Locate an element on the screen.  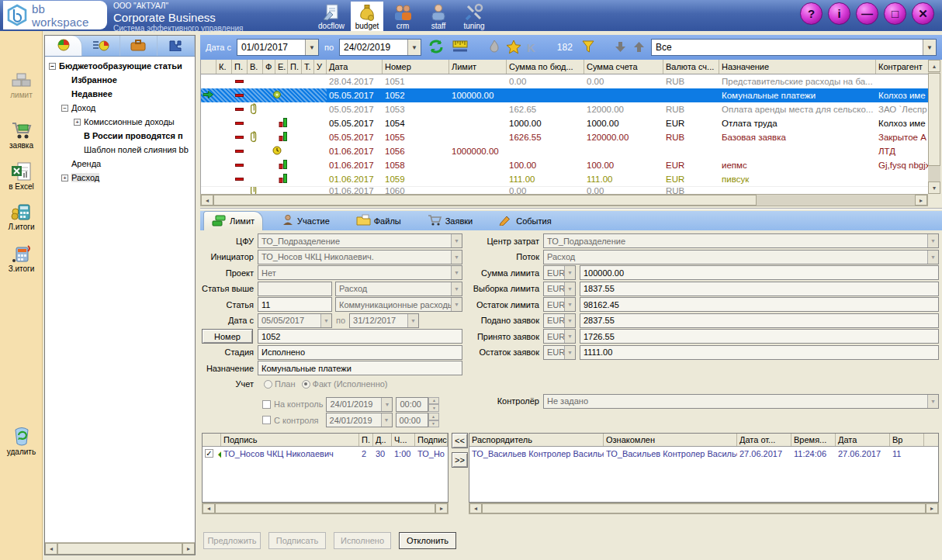
signature-column-header: Ч... is located at coordinates (403, 440).